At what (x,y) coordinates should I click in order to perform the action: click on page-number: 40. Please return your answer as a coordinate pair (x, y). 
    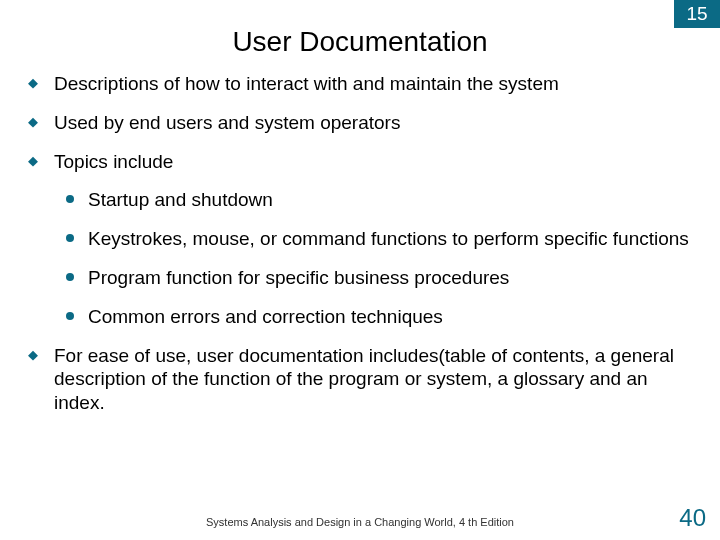
    Looking at the image, I should click on (692, 518).